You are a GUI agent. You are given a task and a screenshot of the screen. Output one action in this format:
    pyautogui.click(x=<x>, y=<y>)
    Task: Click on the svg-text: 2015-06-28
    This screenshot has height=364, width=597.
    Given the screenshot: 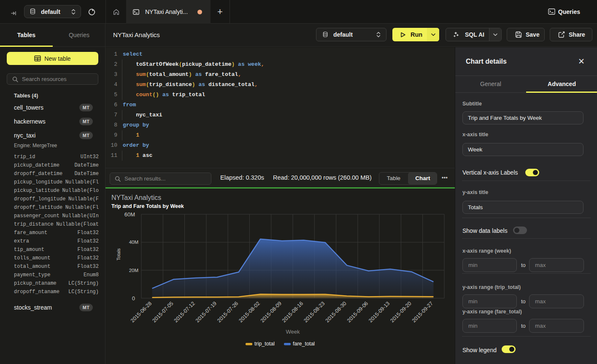 What is the action you would take?
    pyautogui.click(x=141, y=312)
    